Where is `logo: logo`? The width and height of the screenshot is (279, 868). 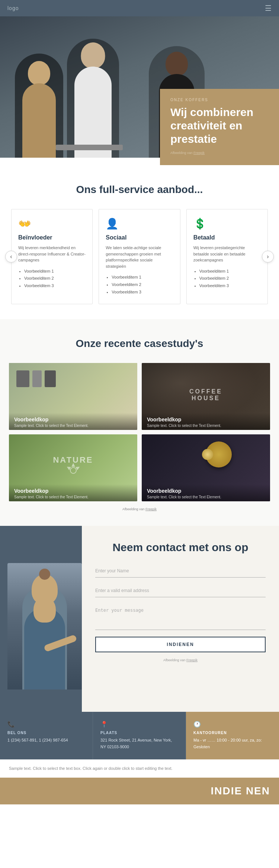
logo: logo is located at coordinates (13, 8).